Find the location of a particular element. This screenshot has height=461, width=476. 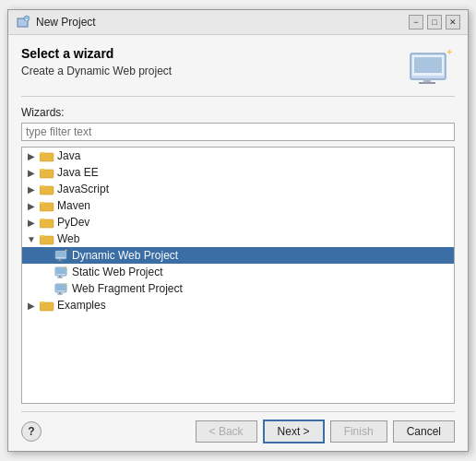

toggle-java: ▶ is located at coordinates (31, 157).